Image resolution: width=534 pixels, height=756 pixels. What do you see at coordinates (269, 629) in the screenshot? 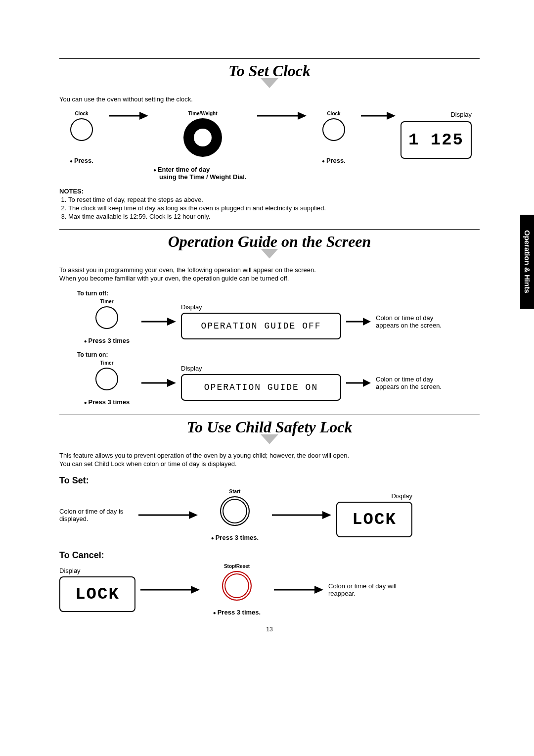
I see `page-number: 13` at bounding box center [269, 629].